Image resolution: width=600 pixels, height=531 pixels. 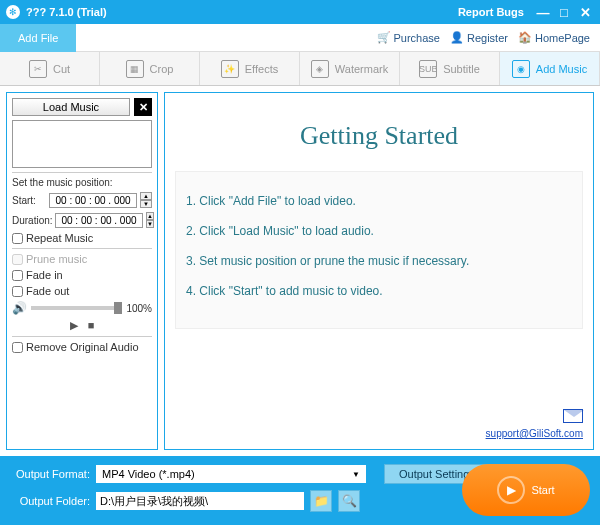 What do you see at coordinates (82, 259) in the screenshot?
I see `prune-music-checkbox: Prune music` at bounding box center [82, 259].